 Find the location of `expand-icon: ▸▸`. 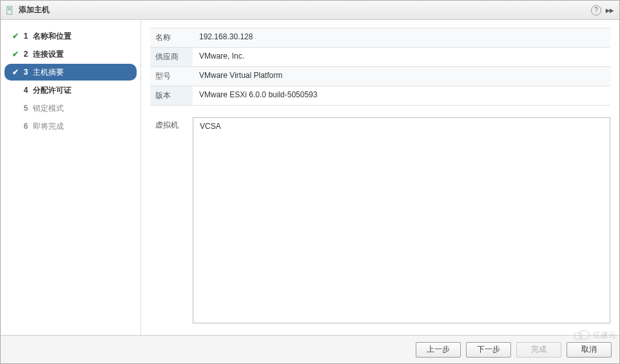

expand-icon: ▸▸ is located at coordinates (610, 10).